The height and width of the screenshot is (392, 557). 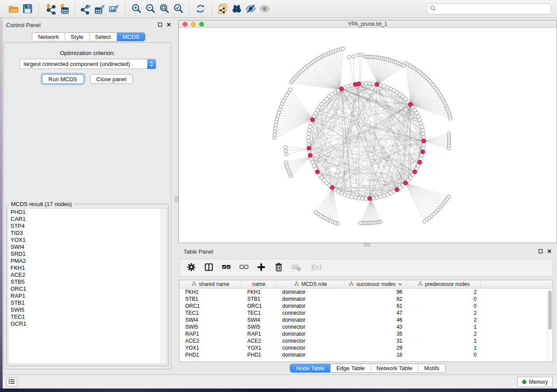 I want to click on columns-button, so click(x=209, y=268).